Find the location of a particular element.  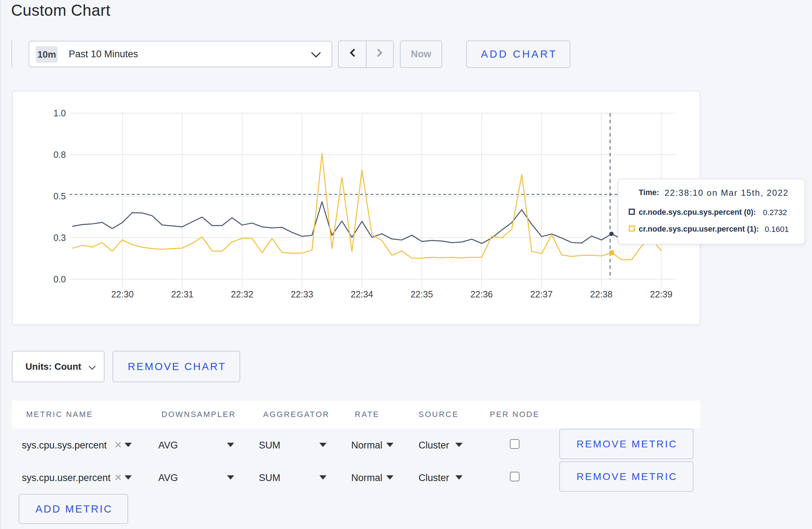

svg-text: 22:35 is located at coordinates (422, 294).